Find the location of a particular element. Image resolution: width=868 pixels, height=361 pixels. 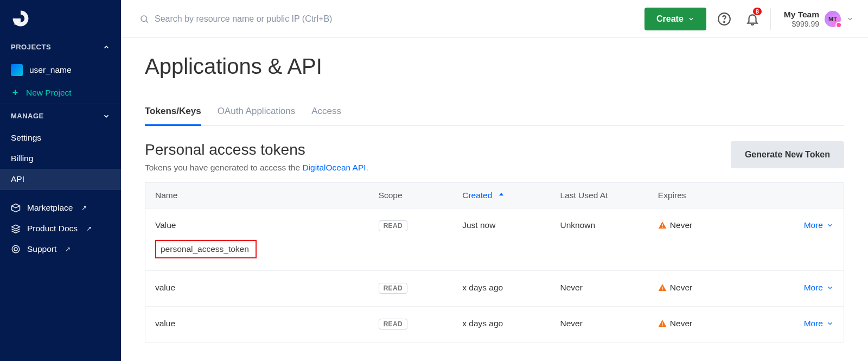

sidebar: PROJECTS user_name + New Project MANAGE … is located at coordinates (61, 180).